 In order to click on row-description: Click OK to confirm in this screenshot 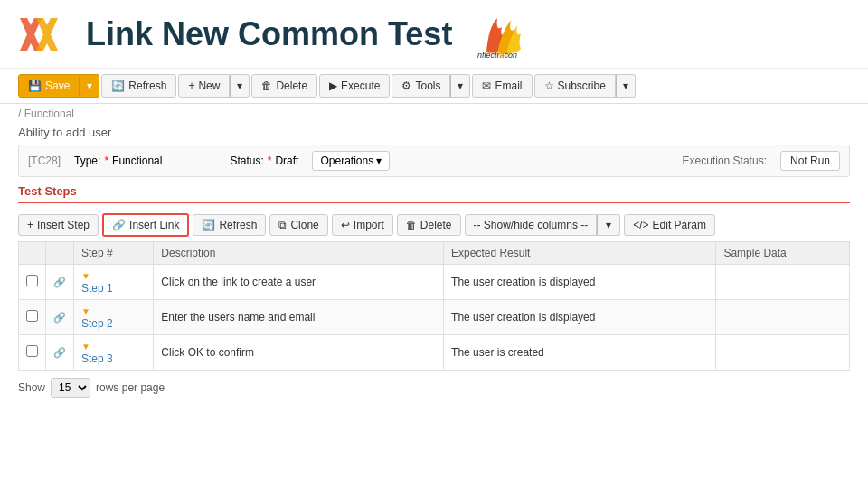, I will do `click(298, 352)`.